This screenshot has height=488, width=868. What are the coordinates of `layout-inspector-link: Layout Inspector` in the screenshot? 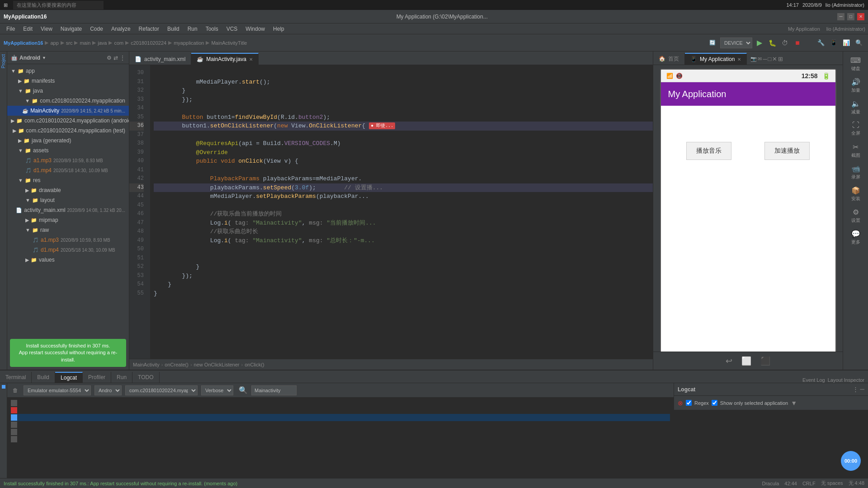 It's located at (846, 380).